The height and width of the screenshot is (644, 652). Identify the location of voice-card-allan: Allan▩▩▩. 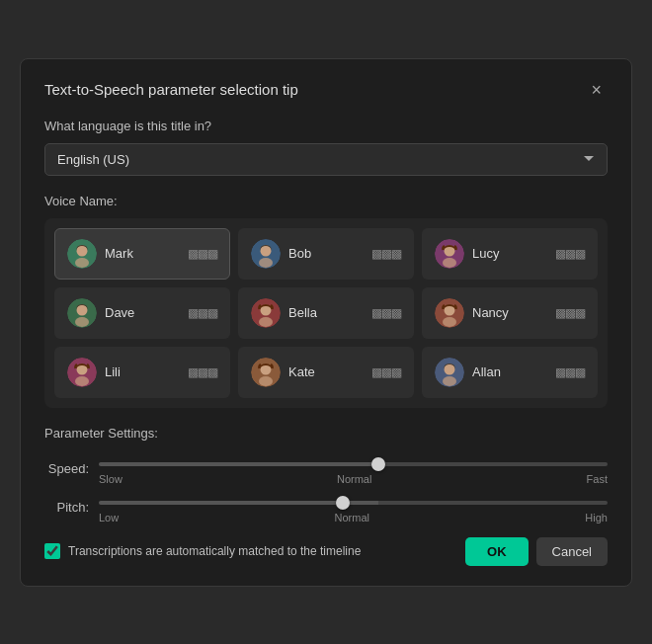
(510, 372).